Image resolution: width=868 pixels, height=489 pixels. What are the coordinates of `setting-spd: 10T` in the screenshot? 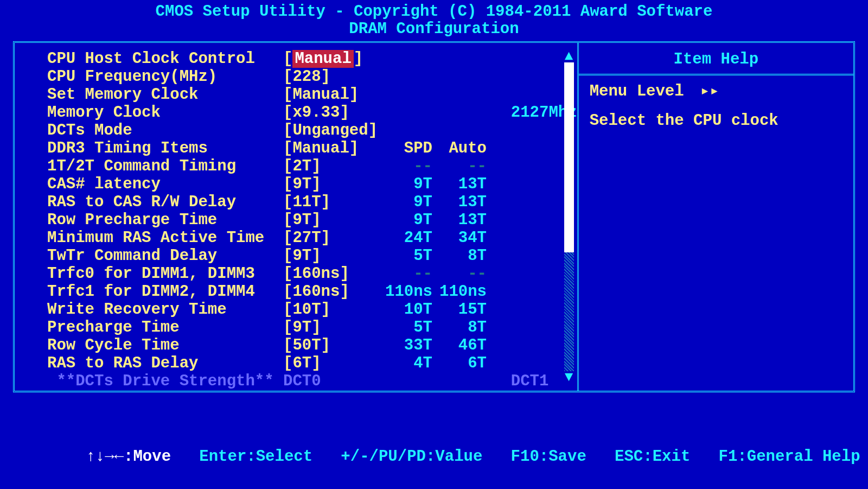 It's located at (405, 310).